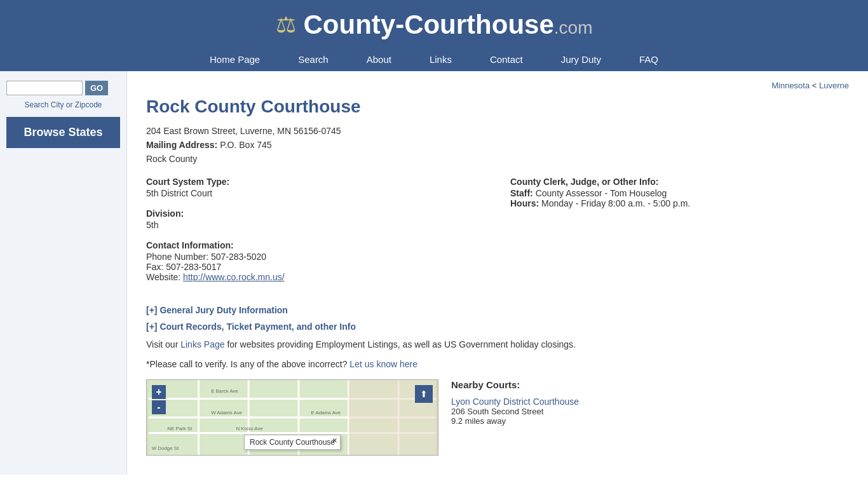 The width and height of the screenshot is (868, 488). I want to click on nearby-court-name-0: Lyon County District Courthouse, so click(650, 402).